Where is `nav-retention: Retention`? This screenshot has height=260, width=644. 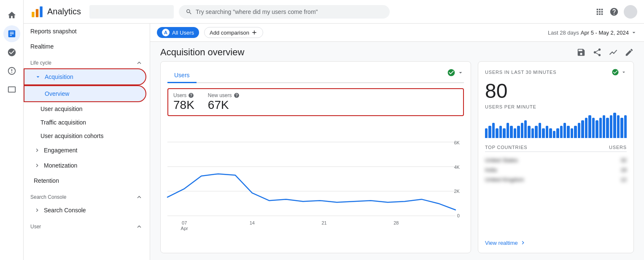 nav-retention: Retention is located at coordinates (87, 181).